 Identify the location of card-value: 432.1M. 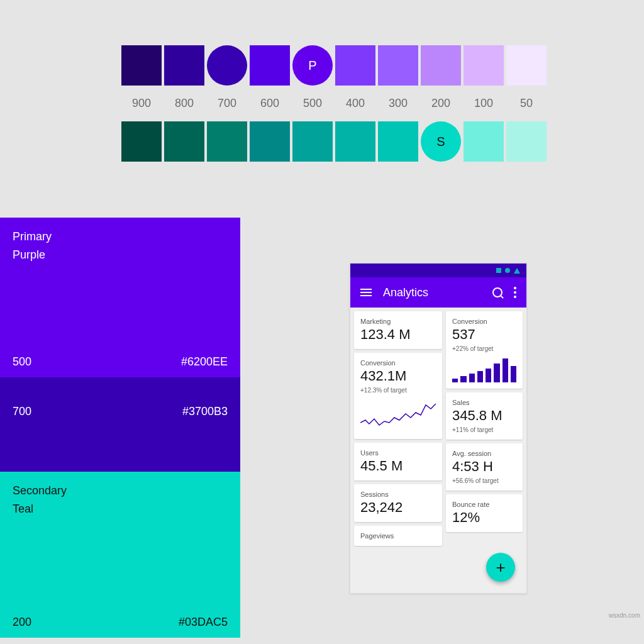
(398, 376).